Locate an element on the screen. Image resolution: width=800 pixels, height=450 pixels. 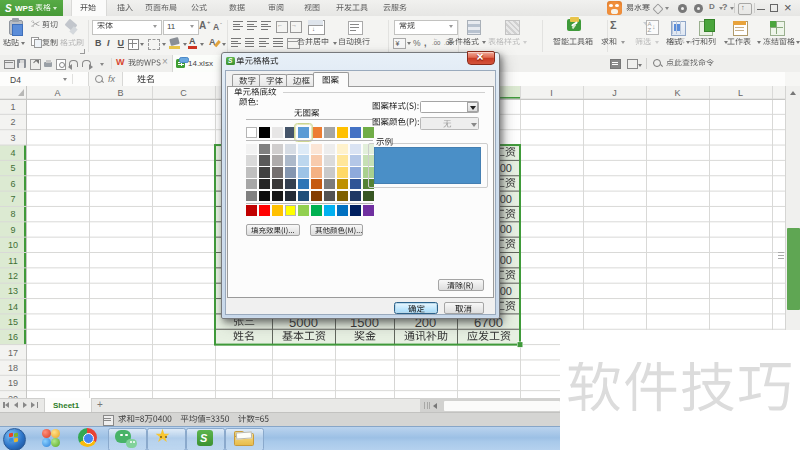
svg-text: 1 is located at coordinates (12, 107).